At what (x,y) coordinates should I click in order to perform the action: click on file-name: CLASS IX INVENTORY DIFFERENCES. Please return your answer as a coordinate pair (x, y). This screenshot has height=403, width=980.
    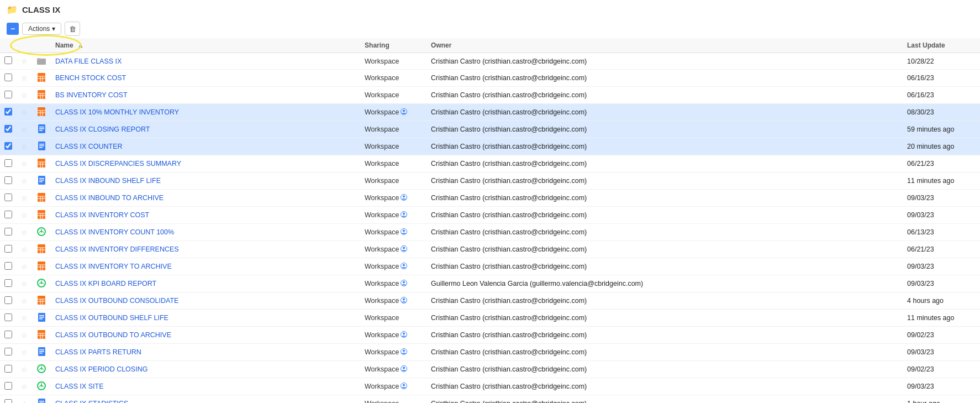
    Looking at the image, I should click on (117, 249).